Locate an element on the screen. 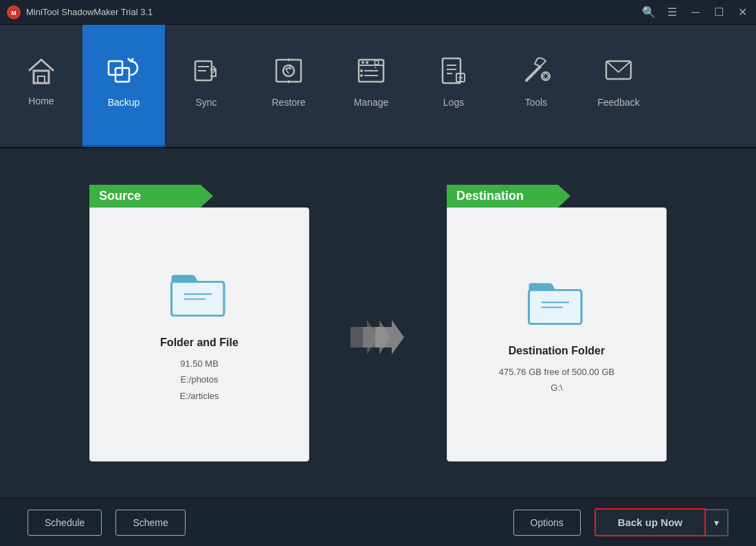  nav-tools-label: Tools is located at coordinates (536, 102).